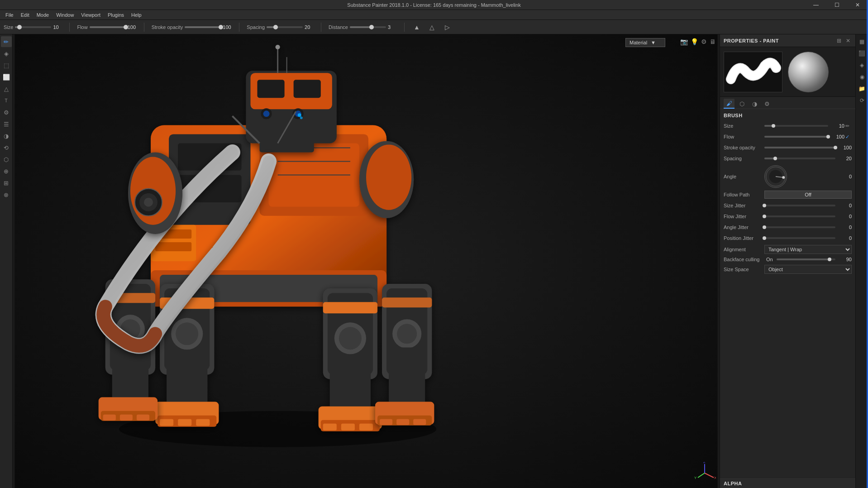 The height and width of the screenshot is (488, 868). What do you see at coordinates (742, 104) in the screenshot?
I see `brush-tab-alpha: ⬡` at bounding box center [742, 104].